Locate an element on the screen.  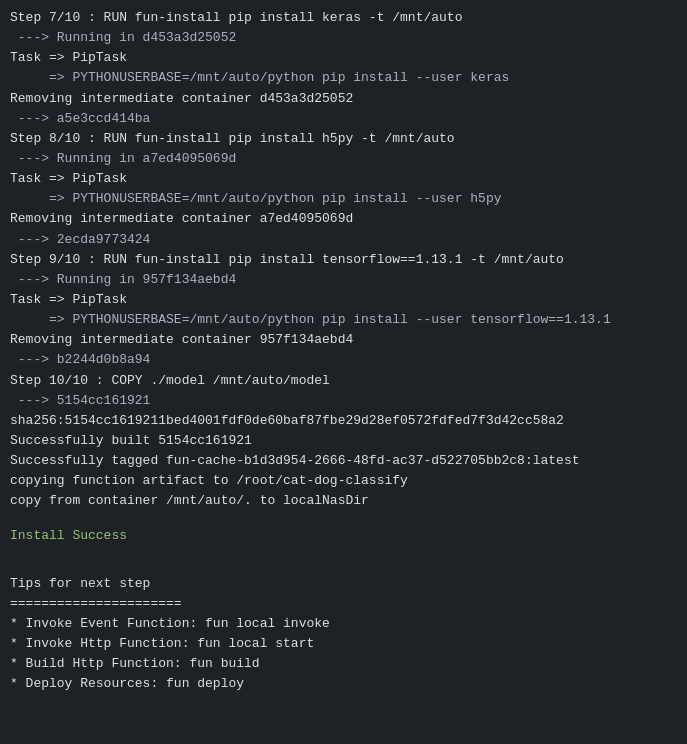
terminal-line: copying function artifact to /root/cat-d… is located at coordinates (344, 481).